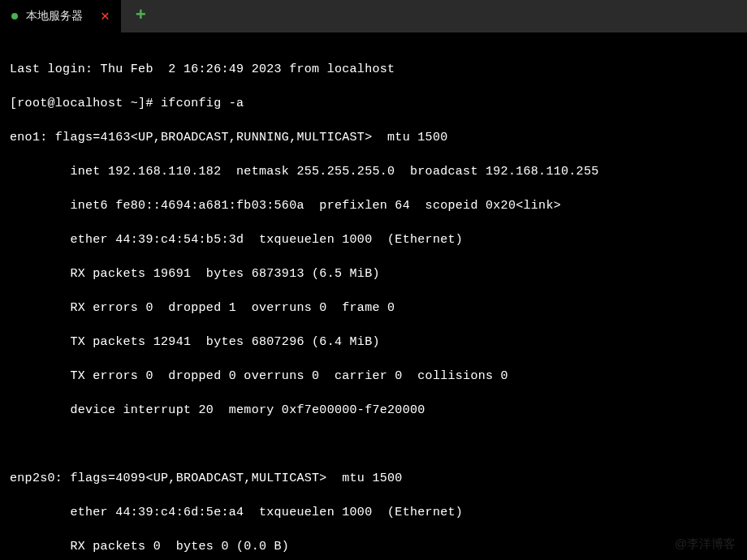 The height and width of the screenshot is (560, 747). I want to click on iface-eno1-device: device interrupt 20 memory 0xf7e00000-f7…, so click(374, 411).